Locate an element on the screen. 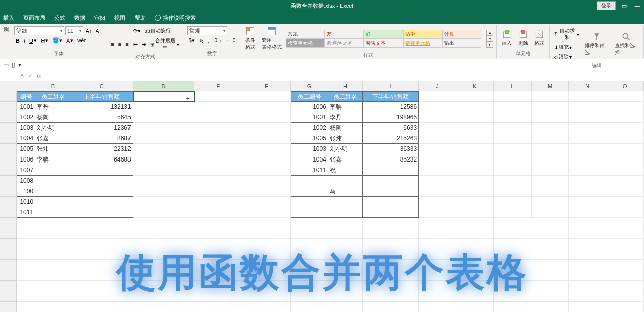 The image size is (644, 321). font-name-combo: 等线▾ is located at coordinates (39, 31).